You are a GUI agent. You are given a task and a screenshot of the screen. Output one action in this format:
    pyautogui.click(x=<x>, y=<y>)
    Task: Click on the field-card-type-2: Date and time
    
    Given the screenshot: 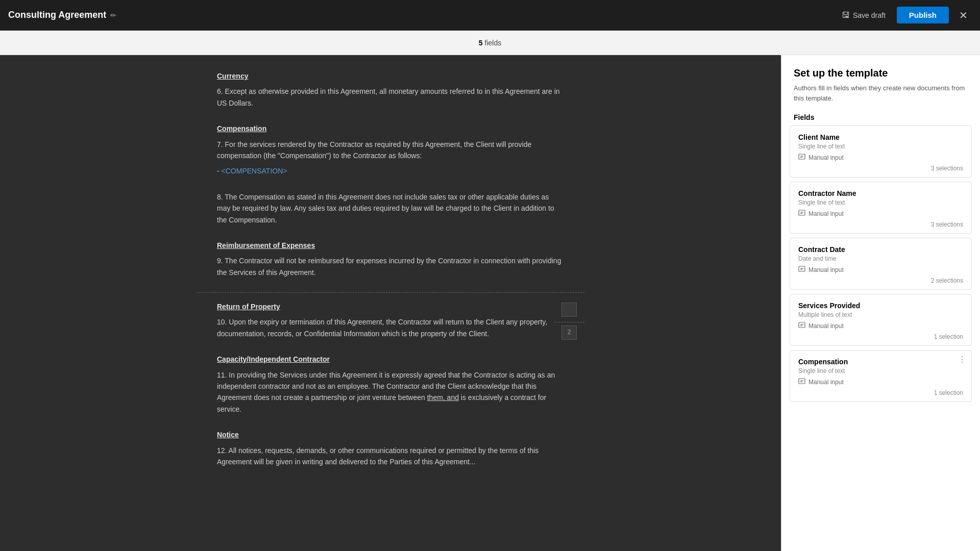 What is the action you would take?
    pyautogui.click(x=881, y=259)
    